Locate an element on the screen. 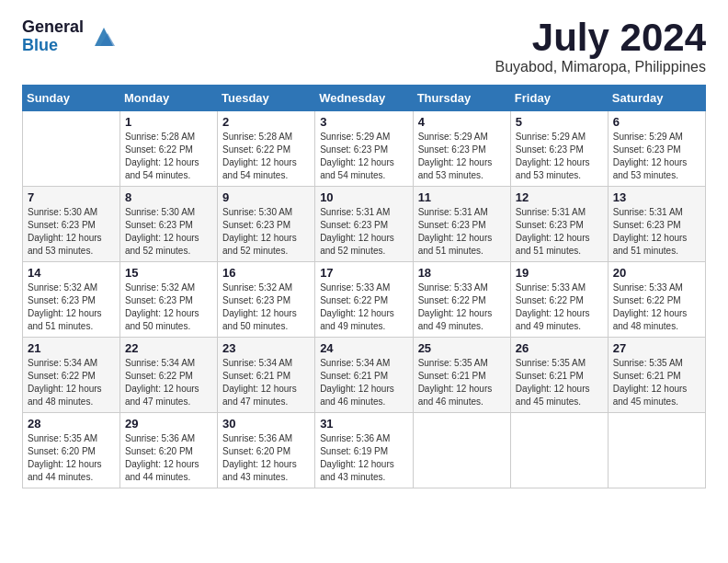 The height and width of the screenshot is (563, 728). daylight-text: Daylight: 12 hours and 48 minutes. is located at coordinates (64, 396).